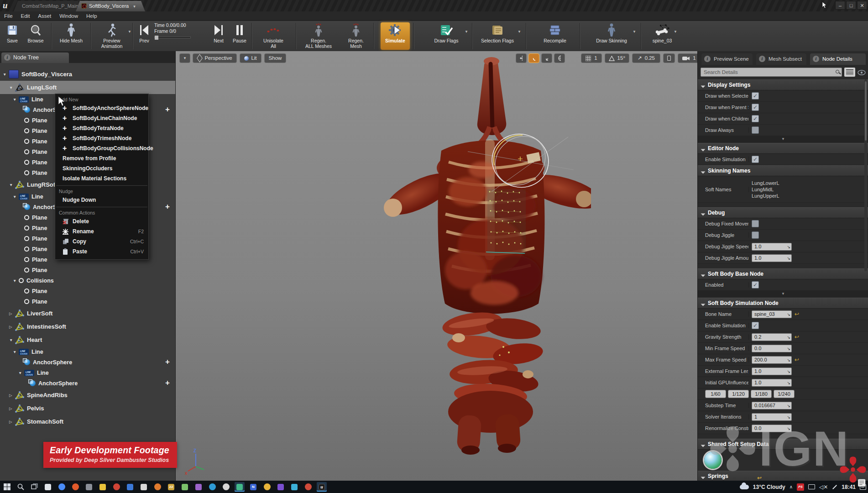  I want to click on angle-snap-button: 15°, so click(617, 58).